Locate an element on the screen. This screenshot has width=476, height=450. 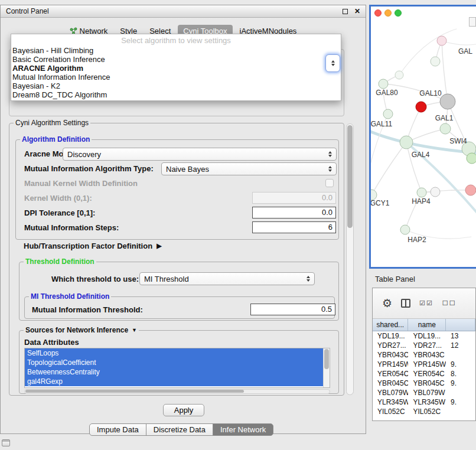
minimized-panel-icon is located at coordinates (6, 443).